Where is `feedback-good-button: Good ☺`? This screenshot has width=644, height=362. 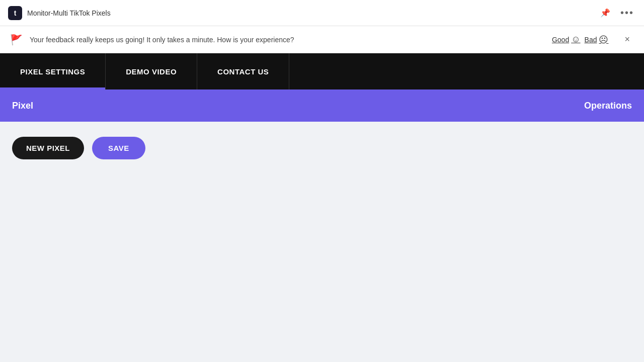
feedback-good-button: Good ☺ is located at coordinates (567, 39).